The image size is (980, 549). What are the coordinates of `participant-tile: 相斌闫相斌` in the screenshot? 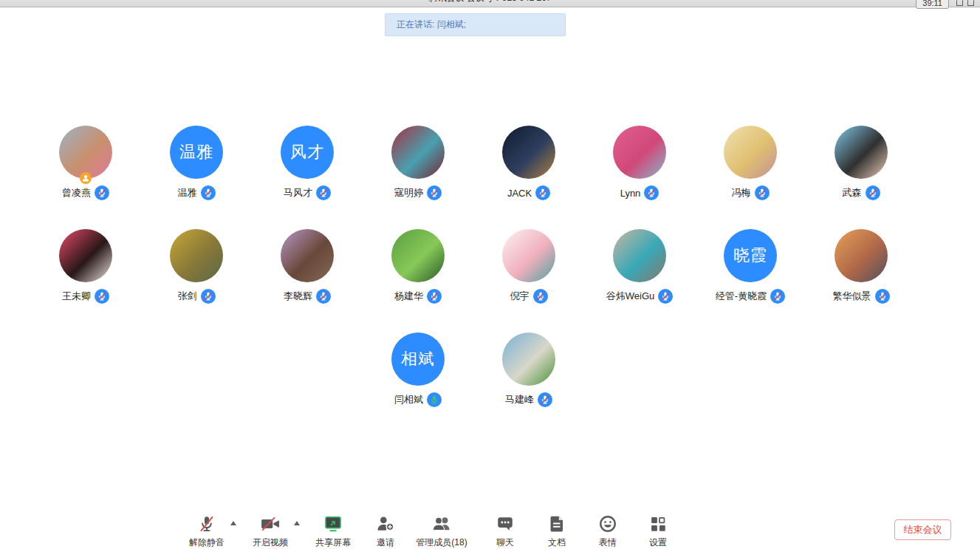 It's located at (418, 374).